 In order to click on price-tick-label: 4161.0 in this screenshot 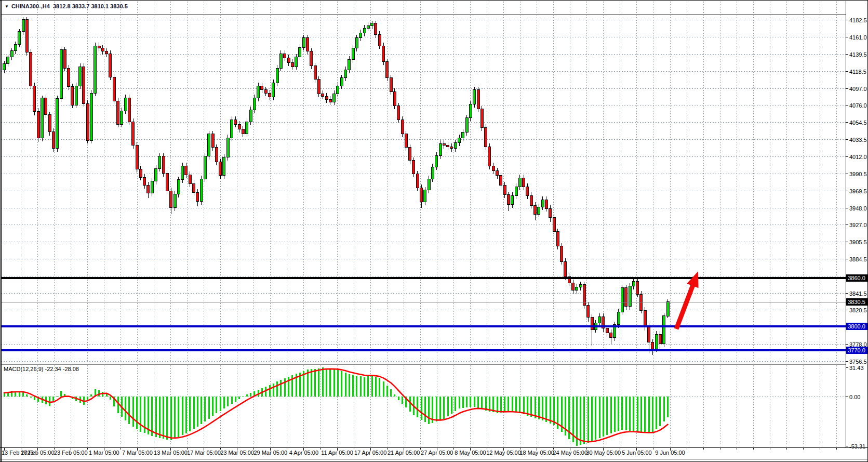, I will do `click(858, 37)`.